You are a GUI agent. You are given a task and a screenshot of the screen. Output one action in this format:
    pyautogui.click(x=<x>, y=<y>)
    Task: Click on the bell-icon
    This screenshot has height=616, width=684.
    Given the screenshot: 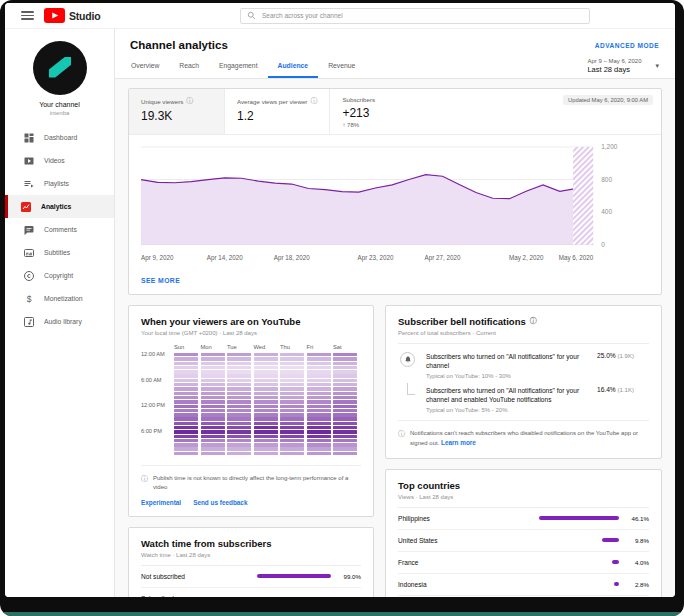 What is the action you would take?
    pyautogui.click(x=408, y=360)
    